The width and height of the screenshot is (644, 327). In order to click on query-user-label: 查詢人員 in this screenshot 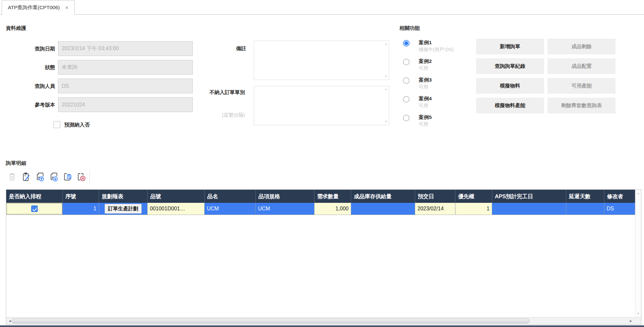, I will do `click(35, 86)`.